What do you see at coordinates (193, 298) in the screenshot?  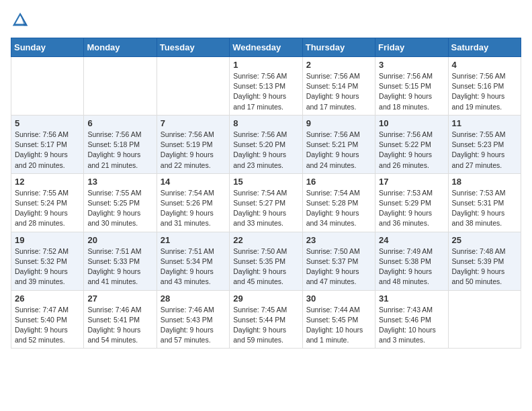 I see `day-number: 28` at bounding box center [193, 298].